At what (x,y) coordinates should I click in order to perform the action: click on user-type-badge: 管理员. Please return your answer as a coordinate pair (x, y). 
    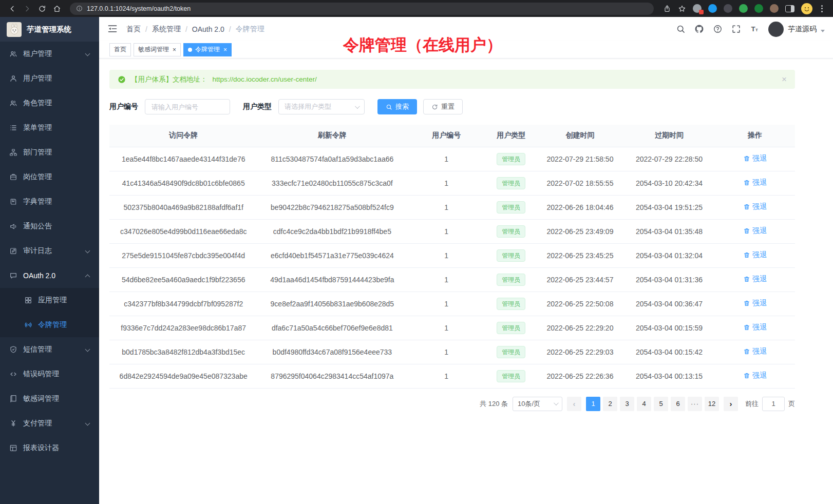
    Looking at the image, I should click on (511, 183).